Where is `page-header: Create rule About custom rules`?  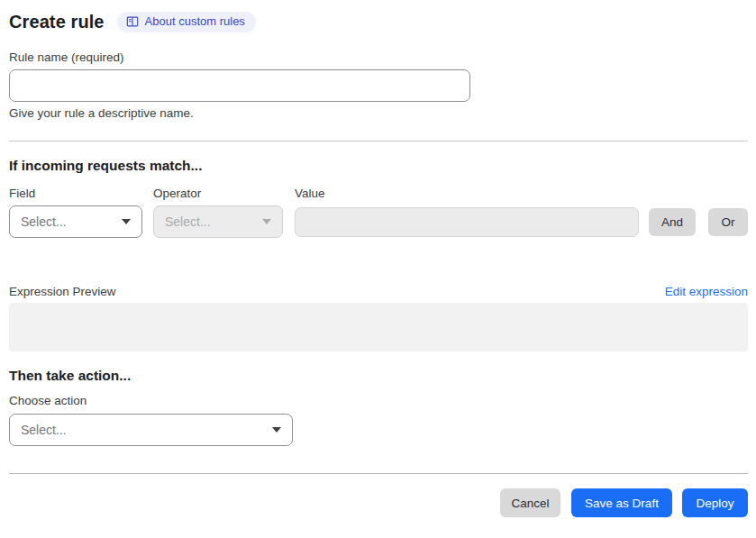 page-header: Create rule About custom rules is located at coordinates (378, 22).